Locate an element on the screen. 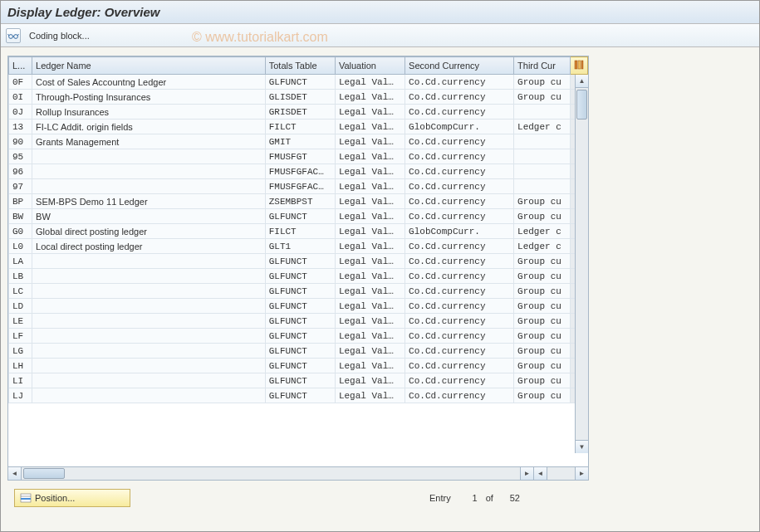  table-row: LHGLFUNCTLegal Val…Co.Cd.currencyGroup c… is located at coordinates (299, 366).